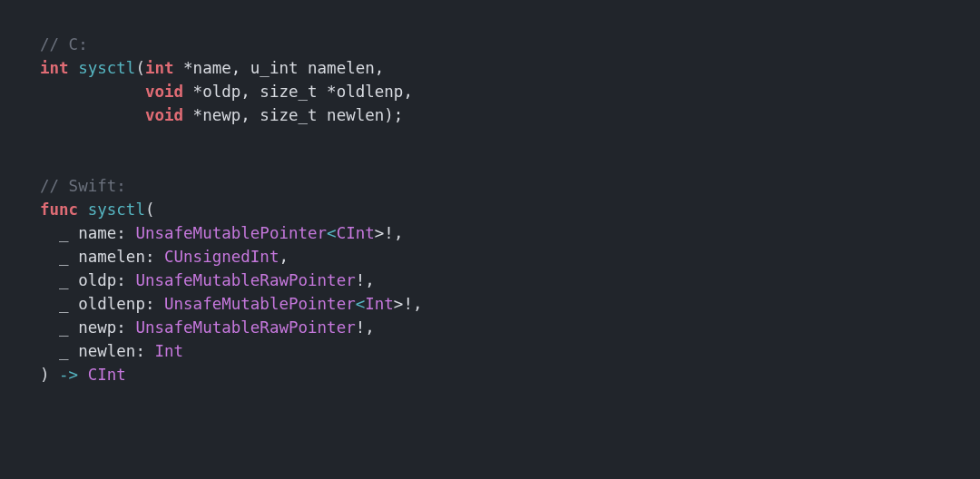 Image resolution: width=980 pixels, height=479 pixels. Describe the element at coordinates (113, 351) in the screenshot. I see `code-token-param: newlen:` at that location.